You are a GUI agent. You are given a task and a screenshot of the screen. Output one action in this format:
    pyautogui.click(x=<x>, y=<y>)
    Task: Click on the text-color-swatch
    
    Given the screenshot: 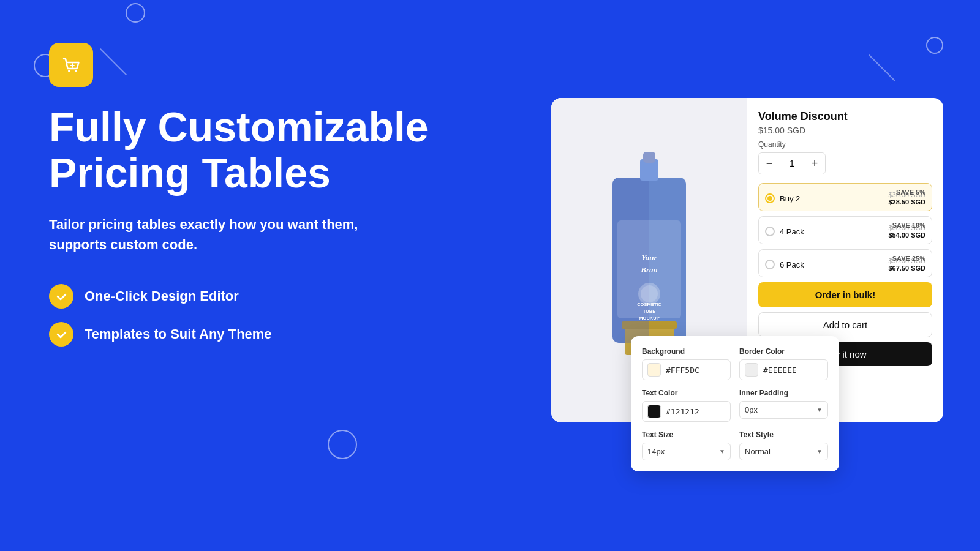 What is the action you would take?
    pyautogui.click(x=654, y=411)
    